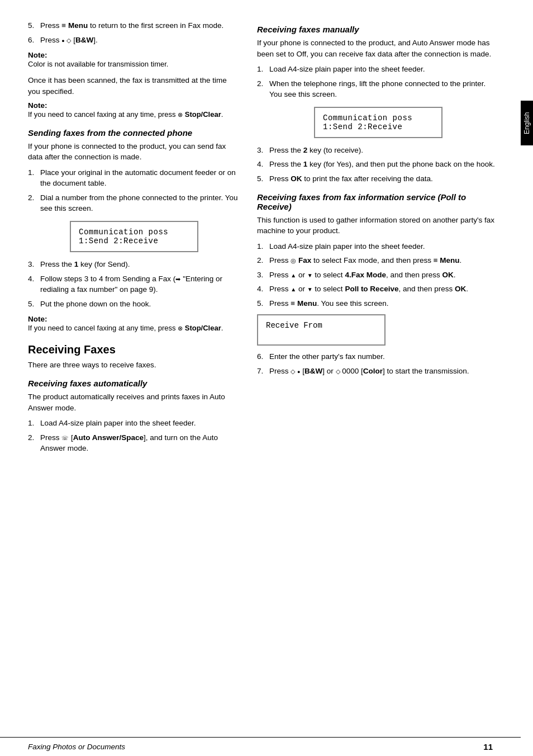  Describe the element at coordinates (378, 247) in the screenshot. I see `poll-step-1: 1. Load A4-size plain paper into the she…` at that location.